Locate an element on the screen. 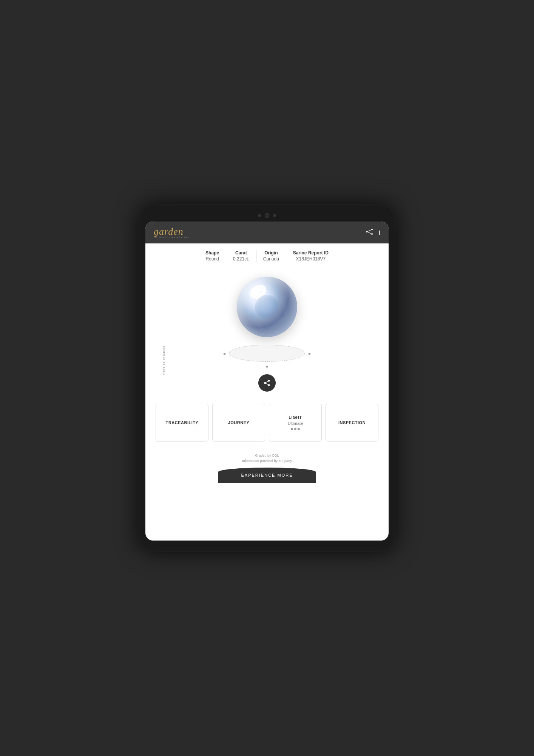  report-label: Sarine Report ID is located at coordinates (311, 253).